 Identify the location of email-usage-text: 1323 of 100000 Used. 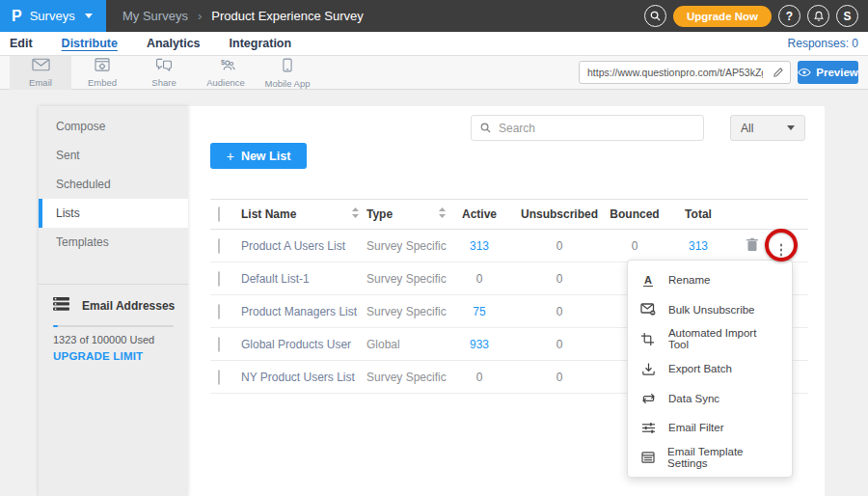
(104, 340).